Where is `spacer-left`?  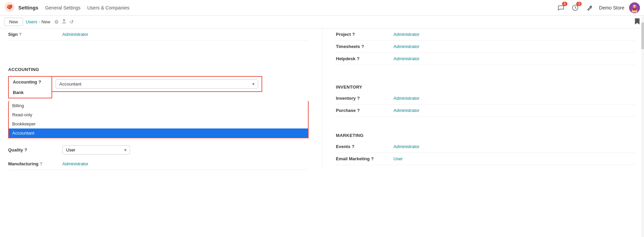
spacer-left is located at coordinates (159, 51).